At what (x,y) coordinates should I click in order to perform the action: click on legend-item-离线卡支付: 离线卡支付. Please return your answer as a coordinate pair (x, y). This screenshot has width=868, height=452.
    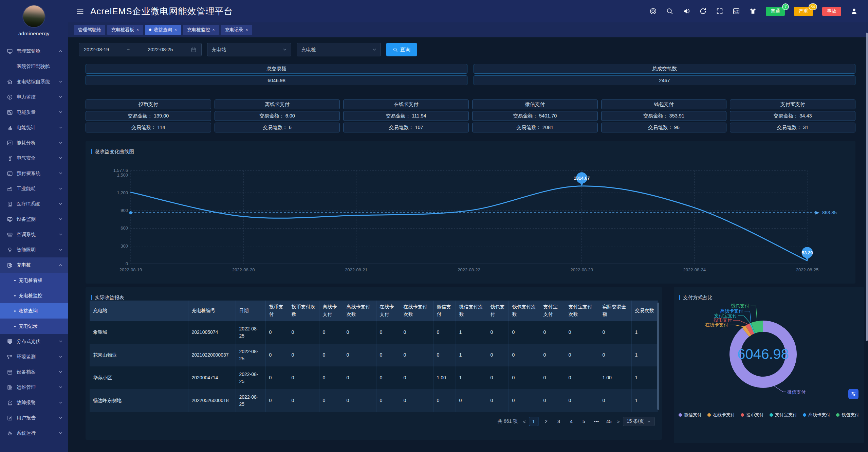
    Looking at the image, I should click on (817, 415).